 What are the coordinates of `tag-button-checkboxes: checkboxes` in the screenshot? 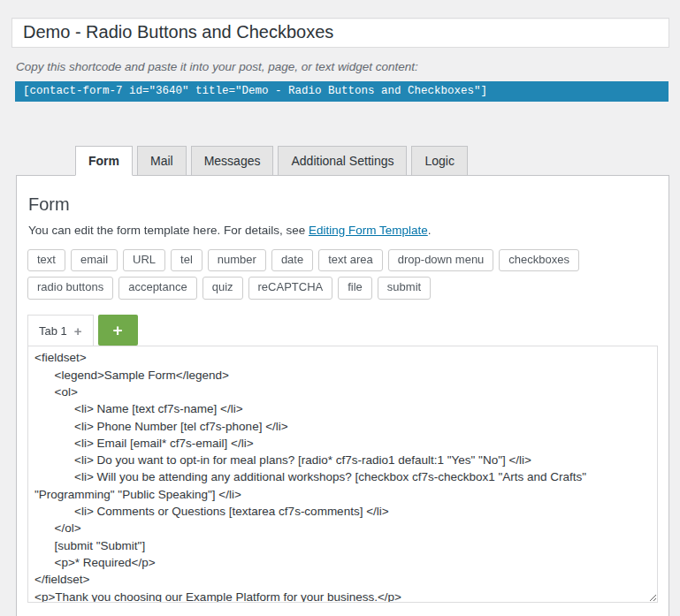 It's located at (539, 261).